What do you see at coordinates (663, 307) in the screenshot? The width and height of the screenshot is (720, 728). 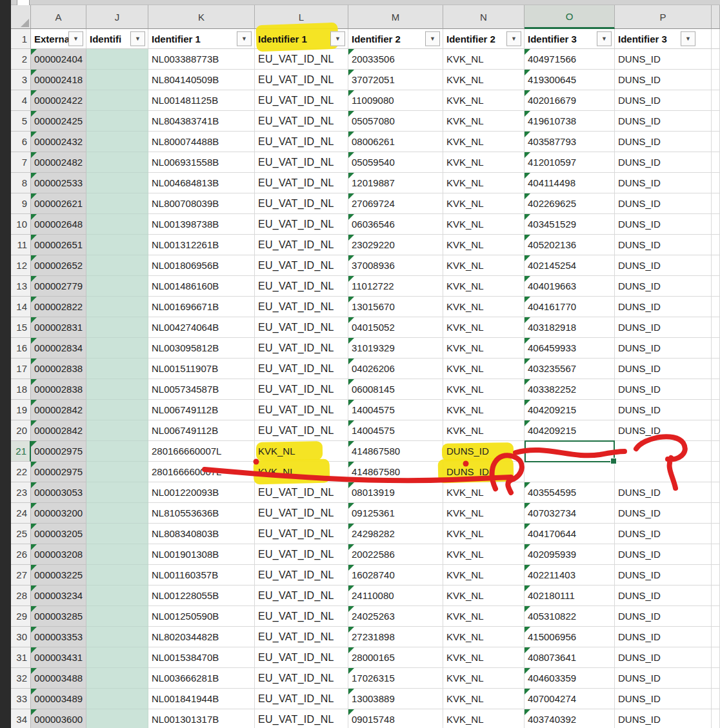 I see `cell-P14: DUNS_ID` at bounding box center [663, 307].